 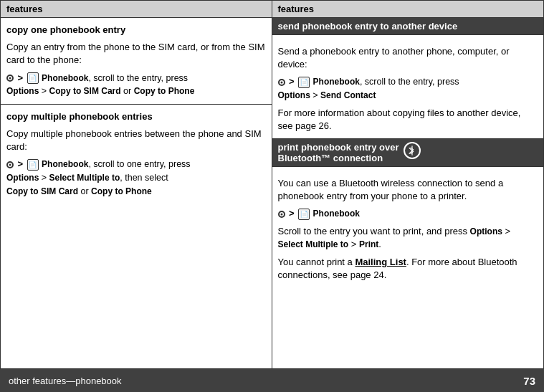 I want to click on right-section-2-body1: You can use a Bluetooth wireless connect…, so click(x=409, y=190).